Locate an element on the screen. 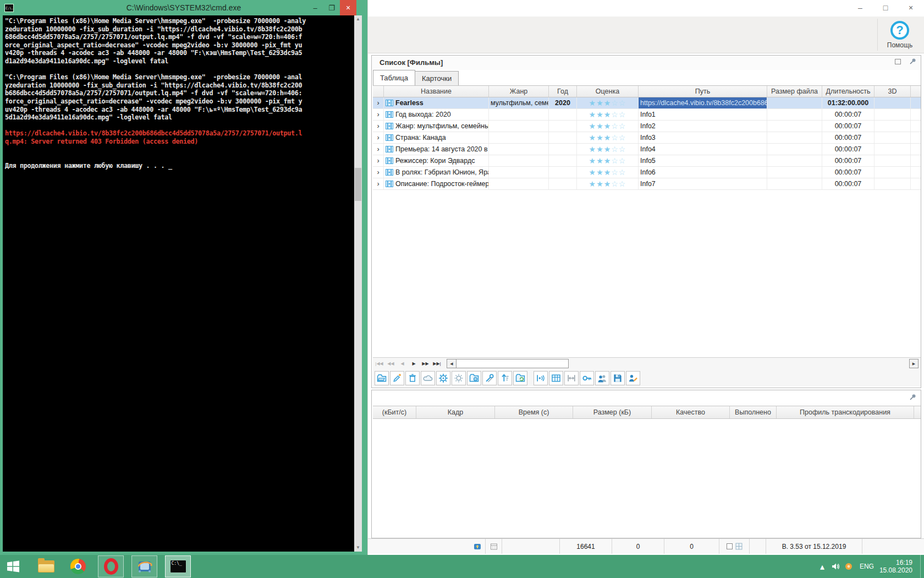  cmd-minimize-button: – is located at coordinates (315, 8).